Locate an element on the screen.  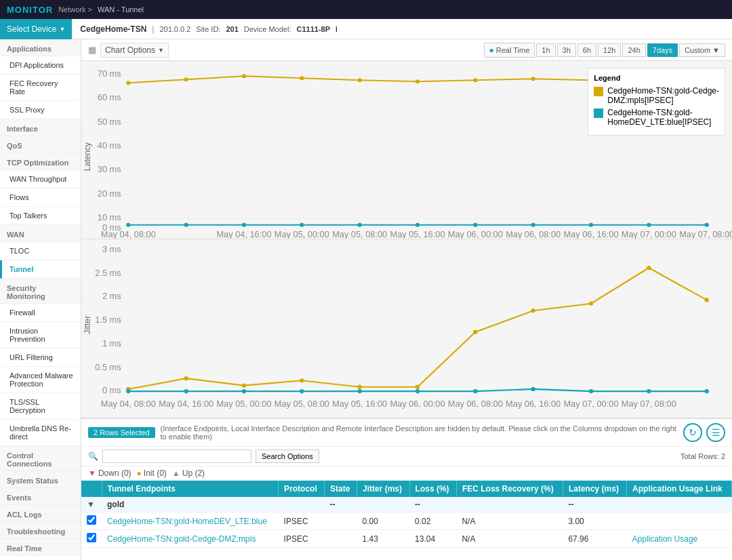
svg-text: 20 ms is located at coordinates (110, 194).